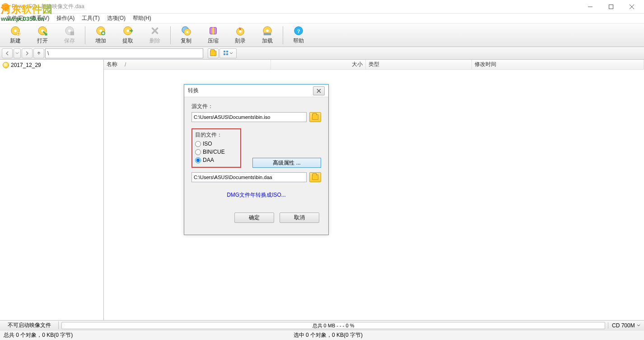  I want to click on col-size: 大小, so click(318, 64).